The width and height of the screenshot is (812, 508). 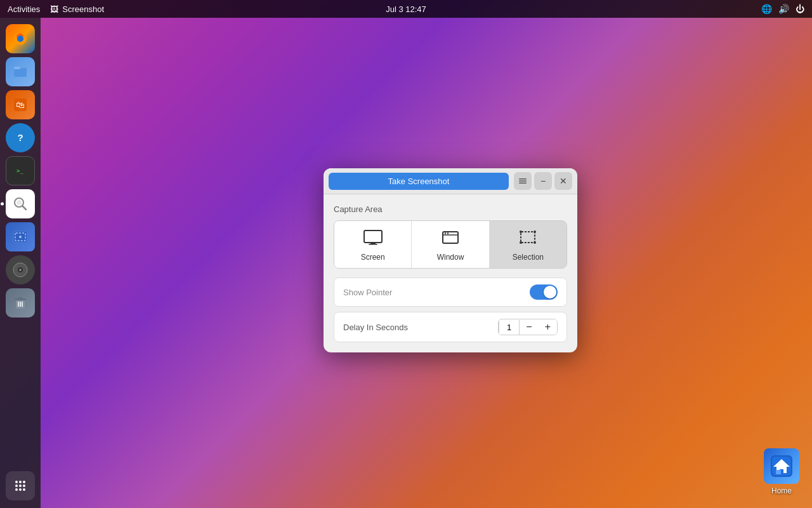 I want to click on active-indicator, so click(x=3, y=204).